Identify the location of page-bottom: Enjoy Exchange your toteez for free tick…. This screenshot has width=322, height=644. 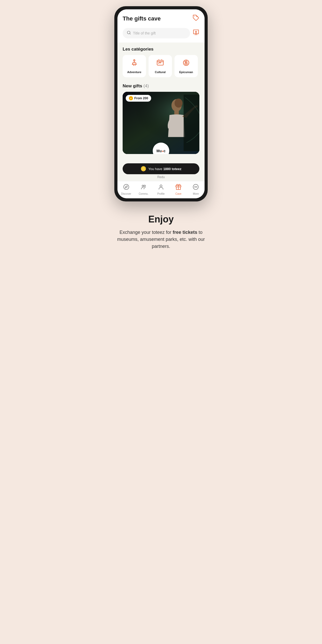
(161, 234).